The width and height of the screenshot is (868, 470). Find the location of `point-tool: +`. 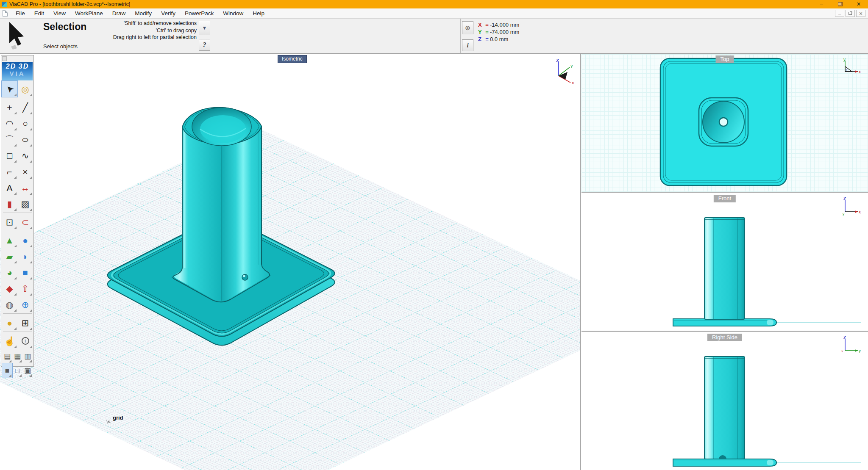

point-tool: + is located at coordinates (9, 107).